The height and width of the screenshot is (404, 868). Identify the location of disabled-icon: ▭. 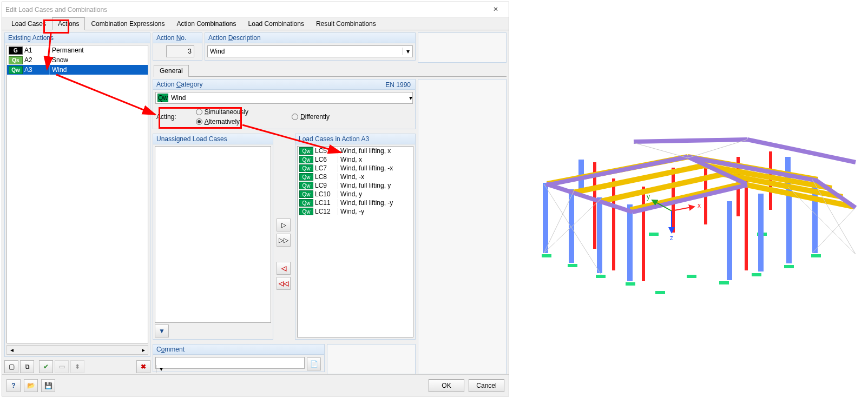
(62, 367).